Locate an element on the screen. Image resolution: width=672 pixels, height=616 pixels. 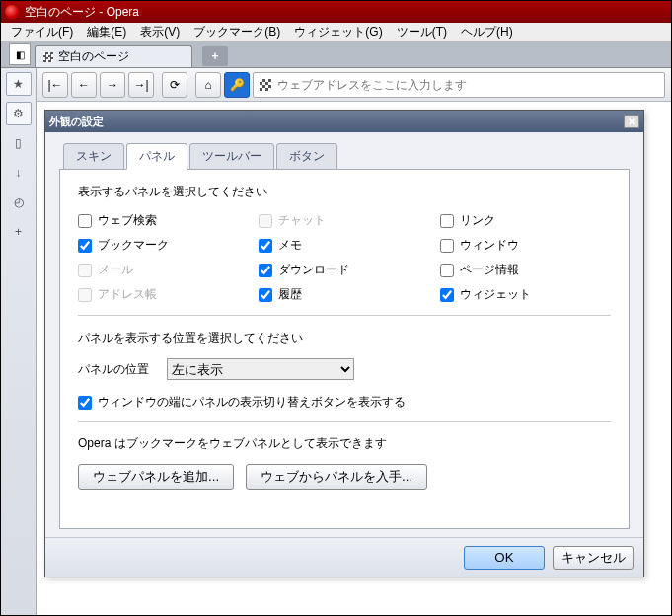
checkbox-label: メモ is located at coordinates (290, 245).